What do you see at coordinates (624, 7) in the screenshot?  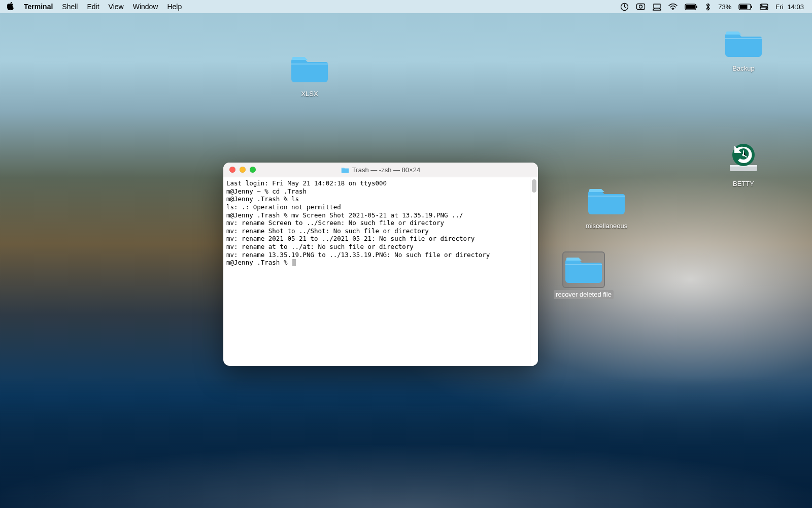 I see `clock-icon` at bounding box center [624, 7].